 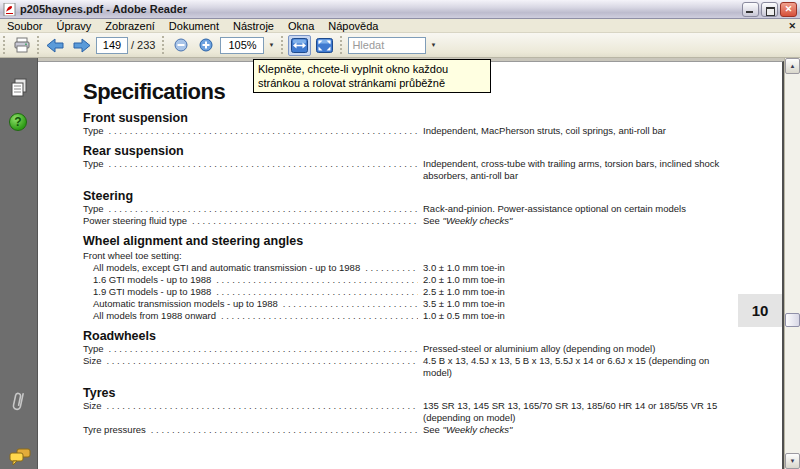 I want to click on spec-row: Power steering fluid type See "Weekly ch…, so click(x=403, y=221).